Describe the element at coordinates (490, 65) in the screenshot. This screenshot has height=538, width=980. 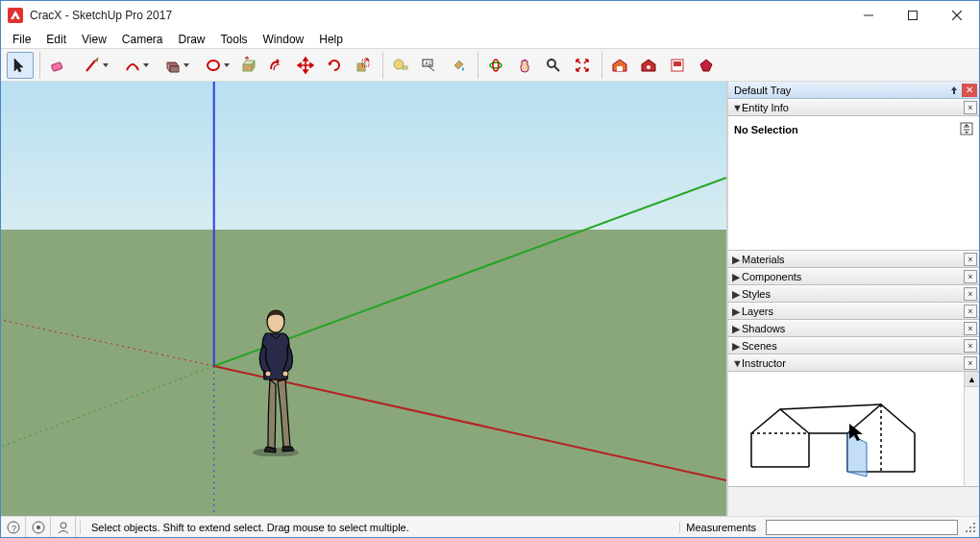
I see `main-toolbar: A1` at that location.